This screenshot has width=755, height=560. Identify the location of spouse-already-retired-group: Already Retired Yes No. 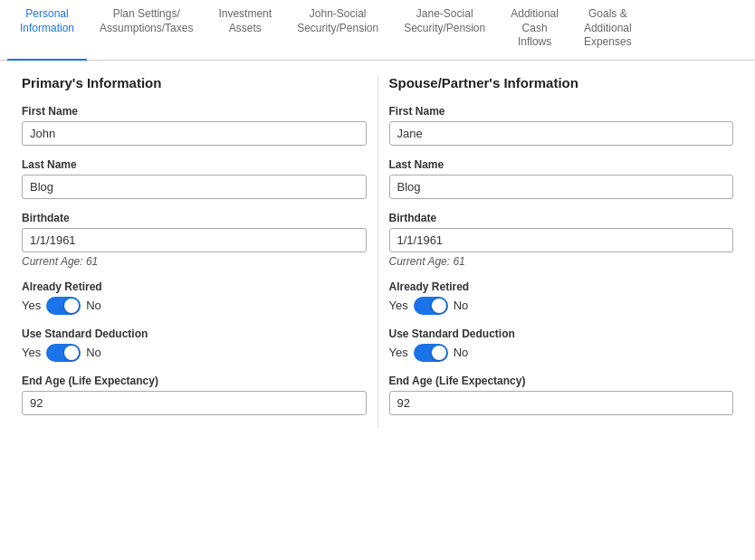
(561, 298).